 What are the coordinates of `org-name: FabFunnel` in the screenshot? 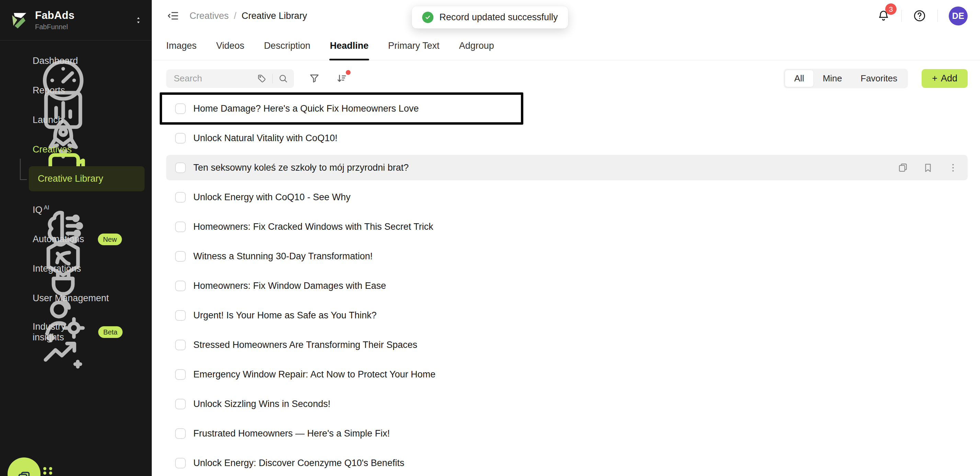 It's located at (55, 27).